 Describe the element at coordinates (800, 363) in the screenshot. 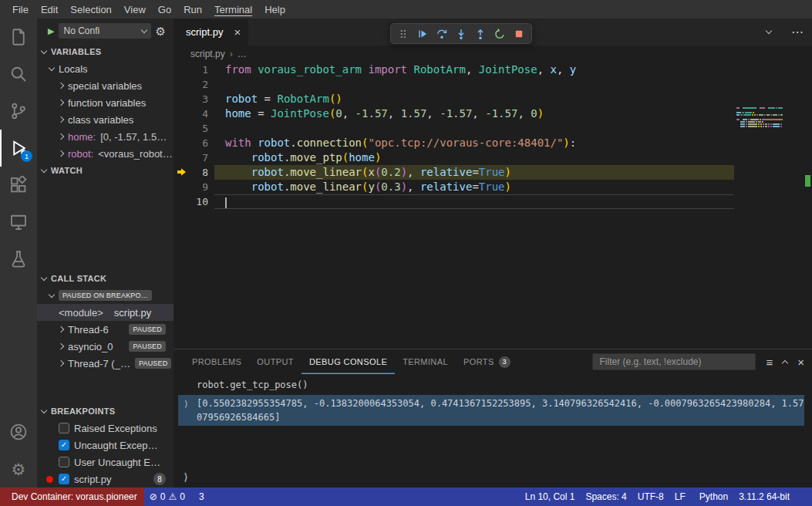

I see `close-panel-icon: ×` at that location.